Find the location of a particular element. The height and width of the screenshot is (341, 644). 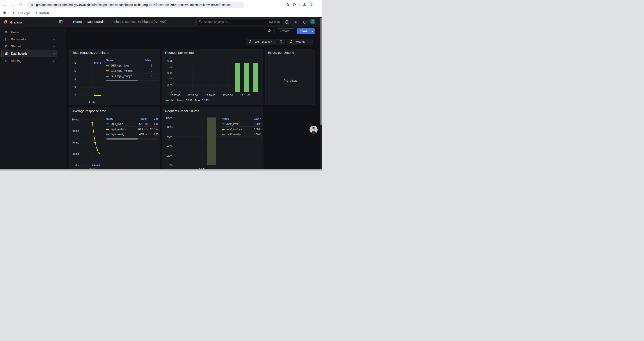

grafana-brand: Grafana is located at coordinates (12, 22).